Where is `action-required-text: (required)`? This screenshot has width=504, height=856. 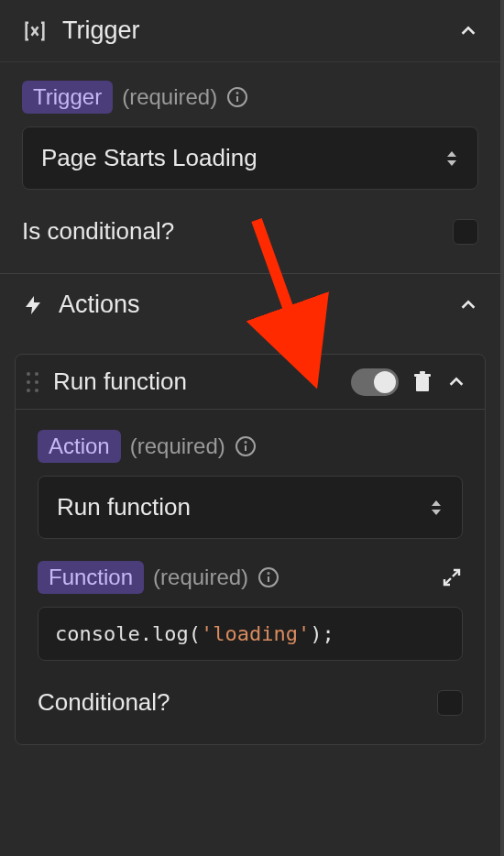
action-required-text: (required) is located at coordinates (178, 446).